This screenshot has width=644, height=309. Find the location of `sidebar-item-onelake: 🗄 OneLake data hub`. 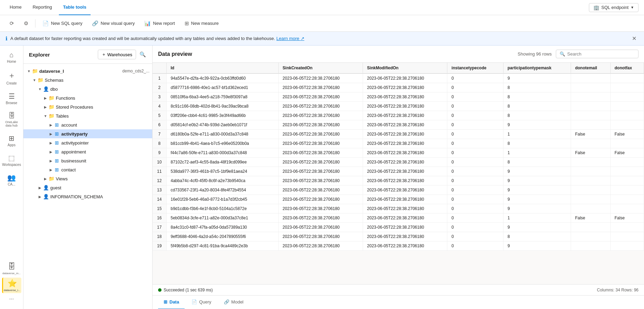

sidebar-item-onelake: 🗄 OneLake data hub is located at coordinates (12, 119).